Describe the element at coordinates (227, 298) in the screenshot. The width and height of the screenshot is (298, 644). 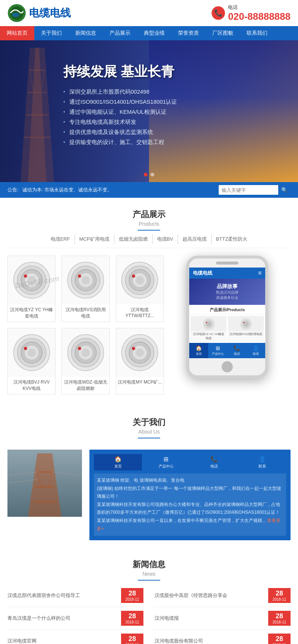
I see `phone-banner-sub2: 真诚服务社会` at that location.